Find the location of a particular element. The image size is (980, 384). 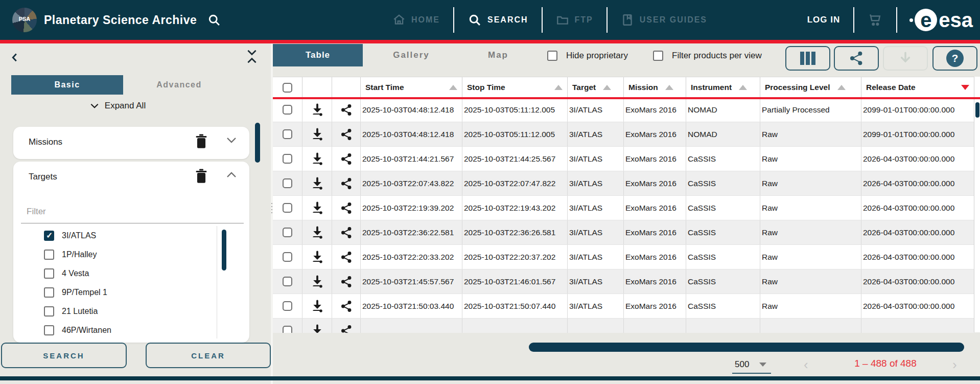

download-button is located at coordinates (905, 58).